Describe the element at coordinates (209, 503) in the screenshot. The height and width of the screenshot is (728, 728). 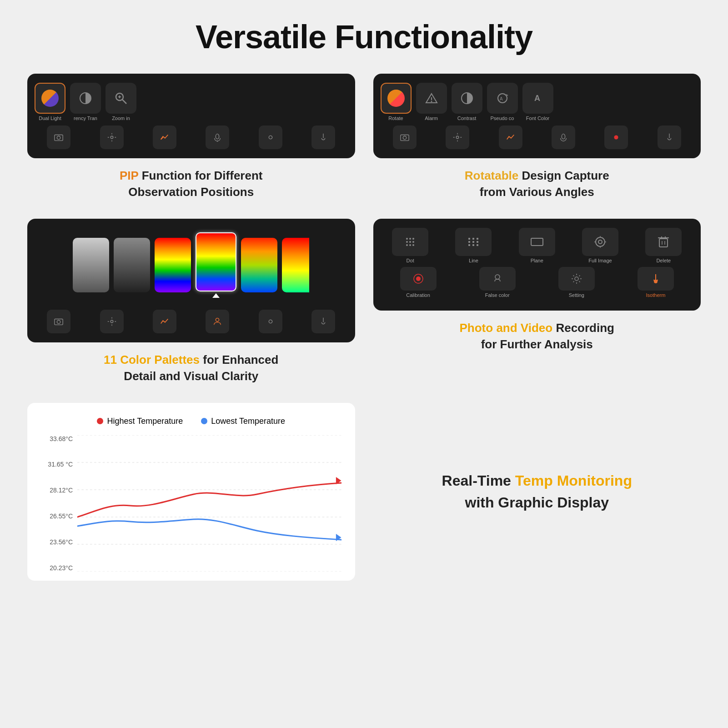
I see `chart-svg` at that location.